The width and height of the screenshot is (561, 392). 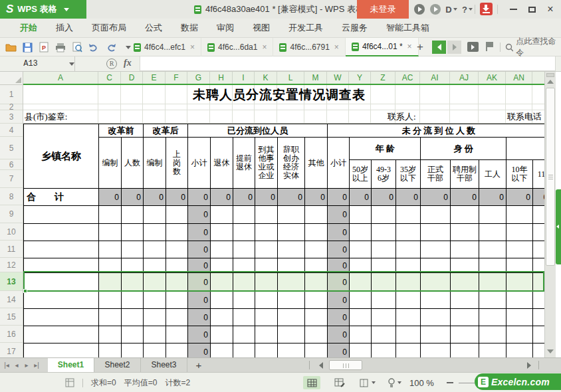 I want to click on sheet-tab-sheet2: Sheet2, so click(x=118, y=365).